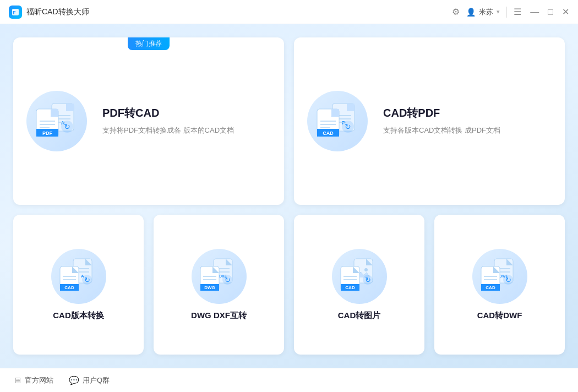 Image resolution: width=578 pixels, height=392 pixels. I want to click on cad-to-image-title: CAD转图片, so click(359, 316).